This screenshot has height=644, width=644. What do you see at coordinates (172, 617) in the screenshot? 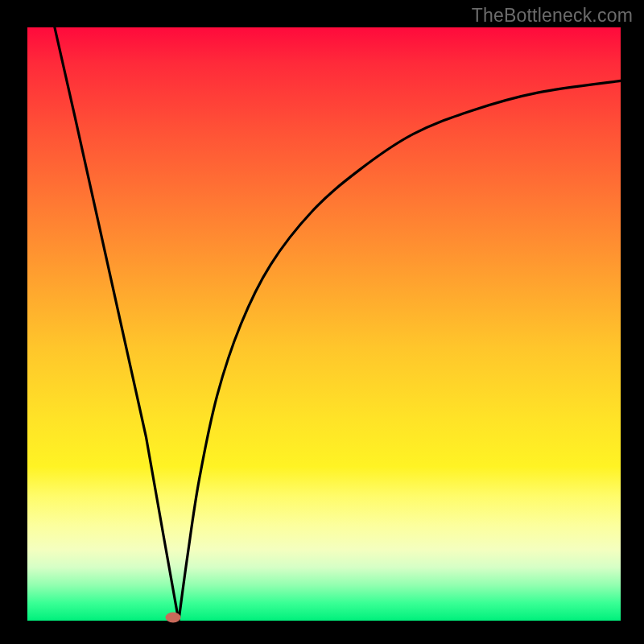
I see `optimum-marker` at bounding box center [172, 617].